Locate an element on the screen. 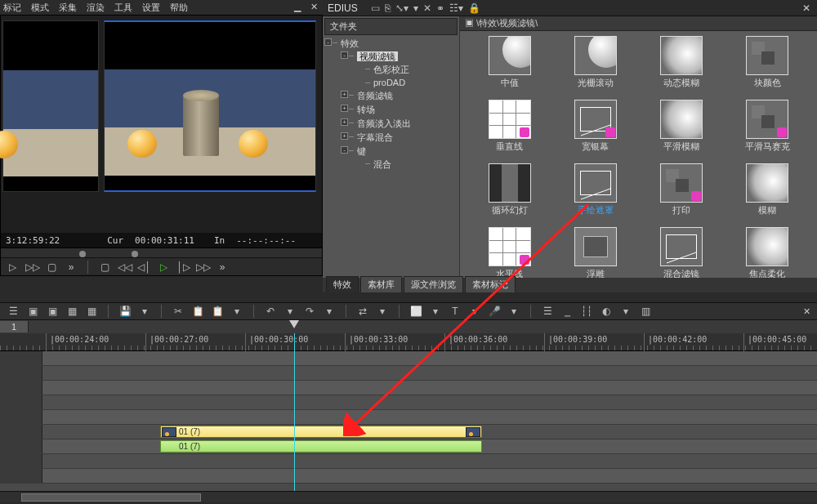 The height and width of the screenshot is (504, 817). effect-item: 光栅滚动 is located at coordinates (595, 66).